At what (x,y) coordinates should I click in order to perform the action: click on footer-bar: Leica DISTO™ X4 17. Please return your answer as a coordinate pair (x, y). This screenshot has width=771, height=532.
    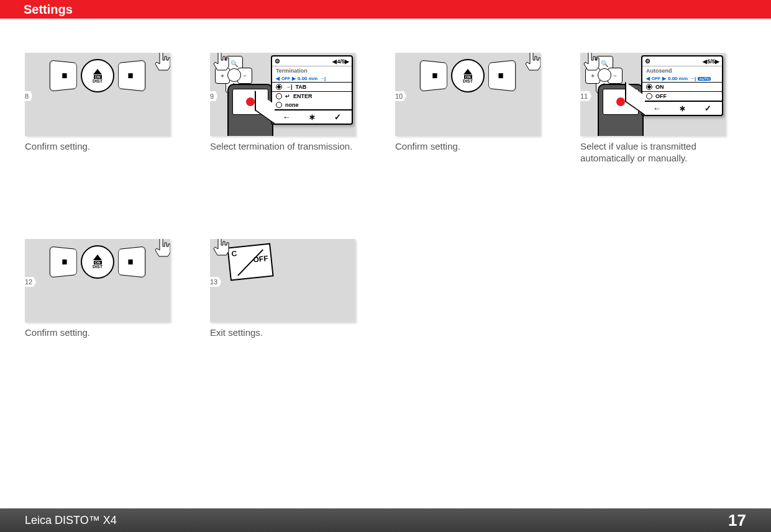
    Looking at the image, I should click on (385, 520).